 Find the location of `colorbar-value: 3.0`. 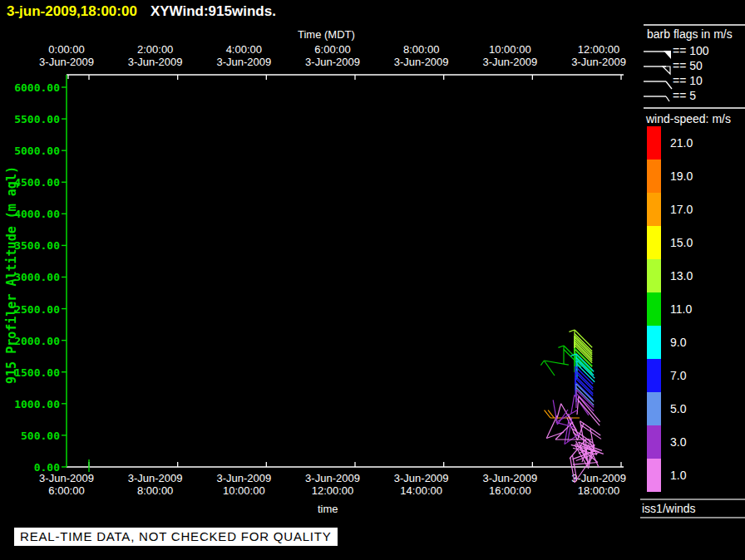

colorbar-value: 3.0 is located at coordinates (678, 442).